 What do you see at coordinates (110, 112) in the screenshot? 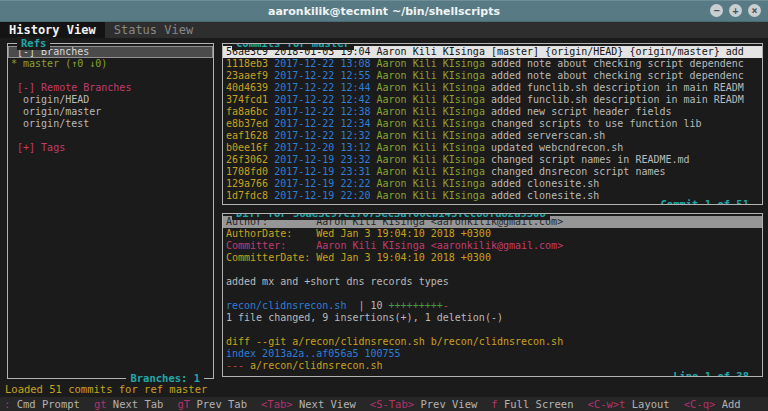
I see `ref-item: origin/master` at bounding box center [110, 112].